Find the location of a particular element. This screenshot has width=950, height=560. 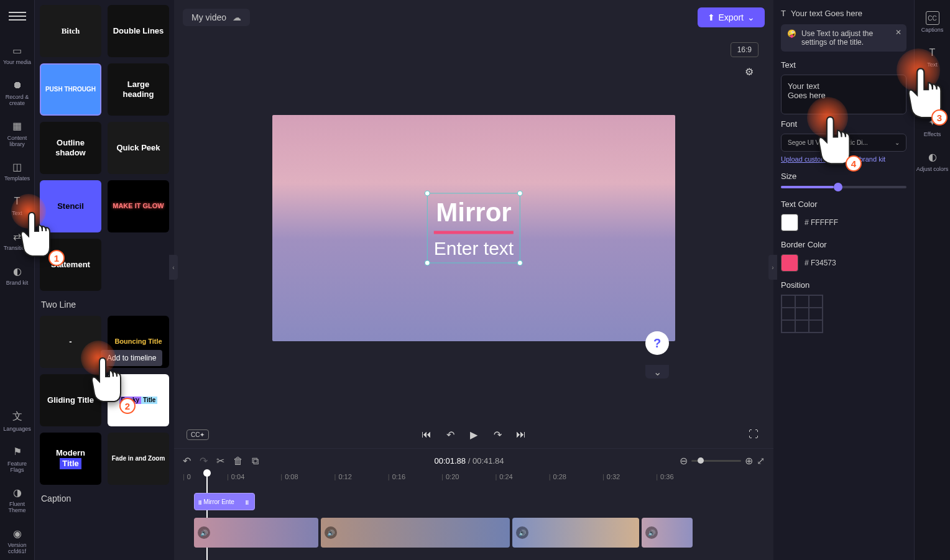

hamburger-menu is located at coordinates (17, 16).